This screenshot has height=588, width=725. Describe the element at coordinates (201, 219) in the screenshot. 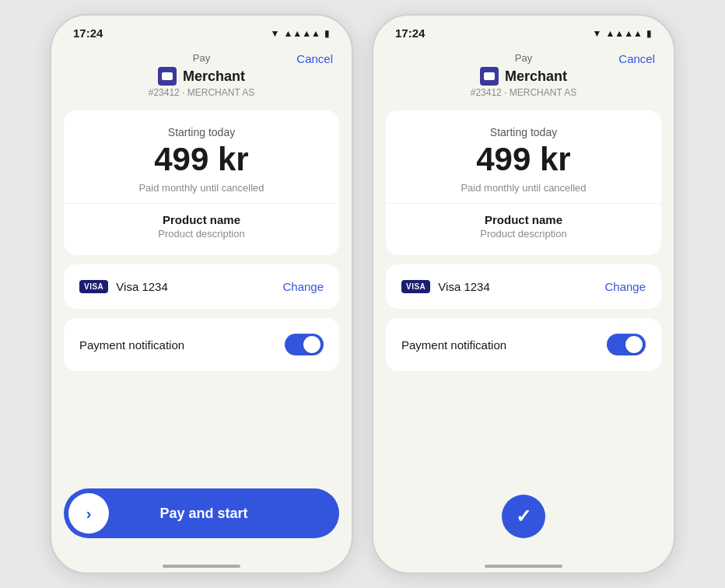

I see `product-name-left: Product name` at that location.